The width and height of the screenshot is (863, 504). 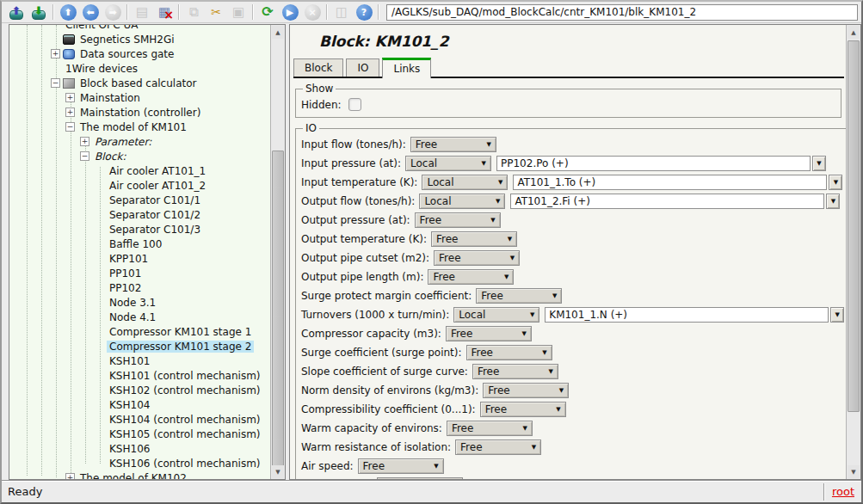 What do you see at coordinates (139, 28) in the screenshot?
I see `tree-item-client-opc-ua: Client OPC UA` at bounding box center [139, 28].